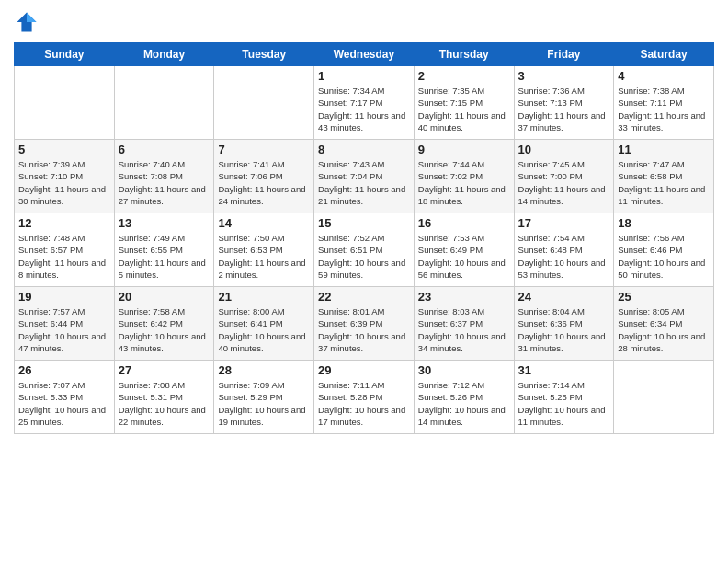 This screenshot has height=563, width=728. Describe the element at coordinates (28, 22) in the screenshot. I see `logo` at that location.